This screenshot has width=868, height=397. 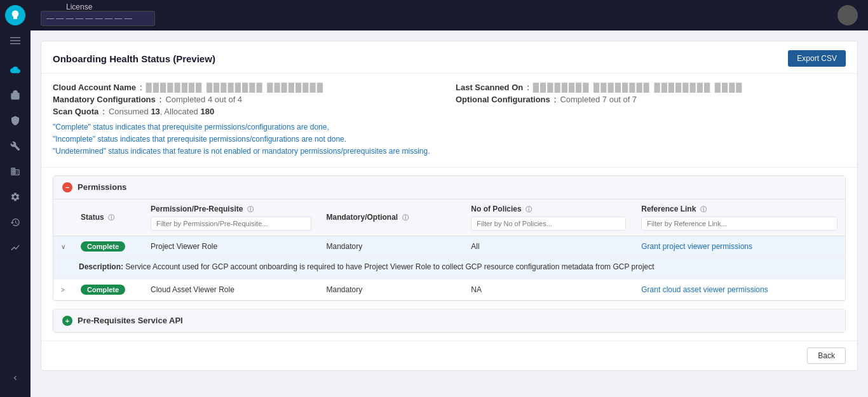 What do you see at coordinates (548, 290) in the screenshot?
I see `policies-cell-2: NA` at bounding box center [548, 290].